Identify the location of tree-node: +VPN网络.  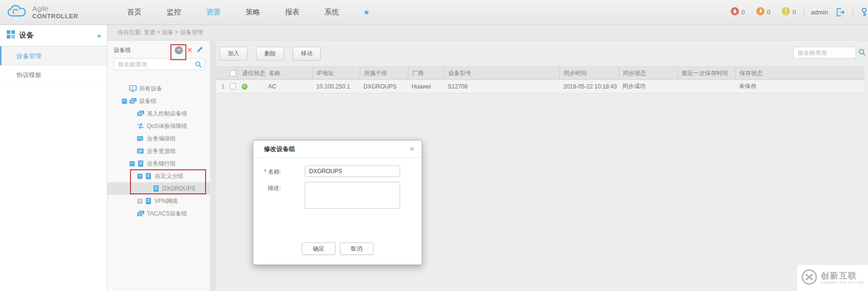
(159, 201).